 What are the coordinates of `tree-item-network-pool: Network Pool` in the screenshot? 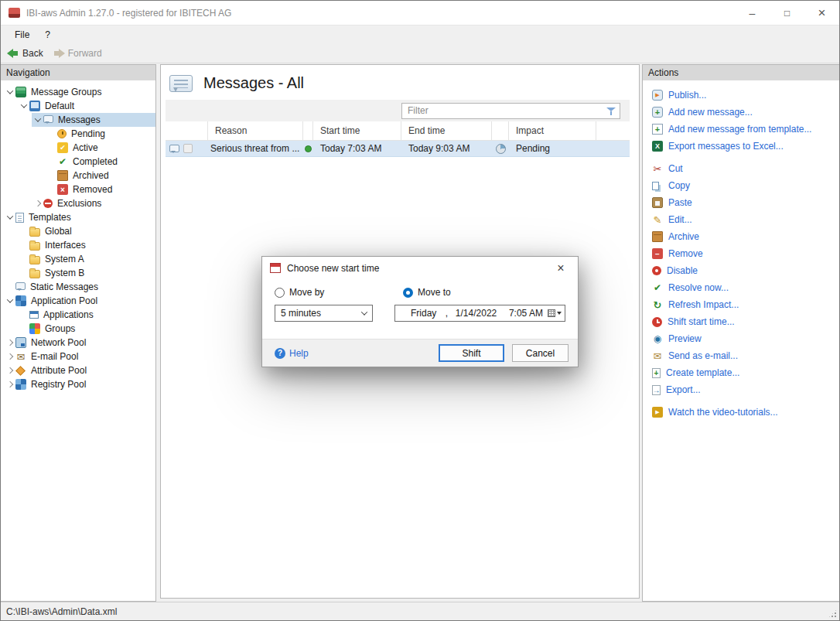 It's located at (80, 343).